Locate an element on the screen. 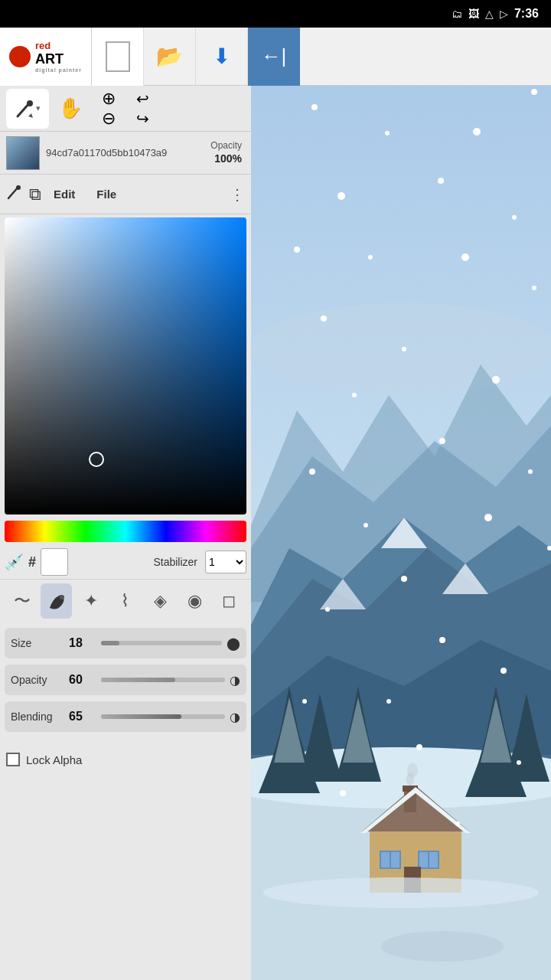 This screenshot has width=551, height=980. blending-label: Blending is located at coordinates (37, 717).